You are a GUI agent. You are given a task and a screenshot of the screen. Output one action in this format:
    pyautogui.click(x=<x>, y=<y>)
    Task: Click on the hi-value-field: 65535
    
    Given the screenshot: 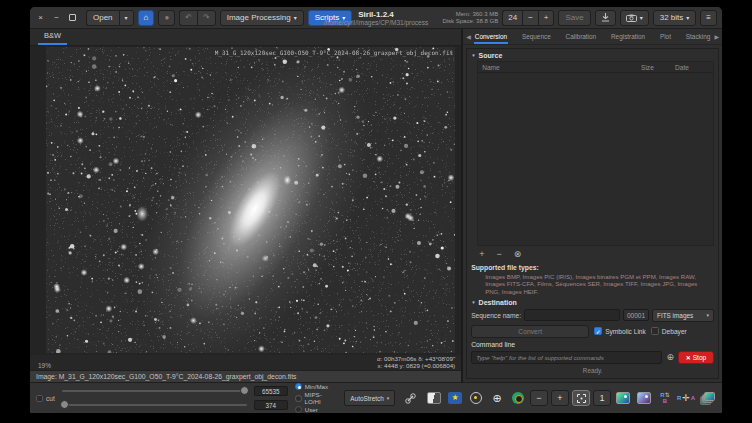 What is the action you would take?
    pyautogui.click(x=271, y=391)
    